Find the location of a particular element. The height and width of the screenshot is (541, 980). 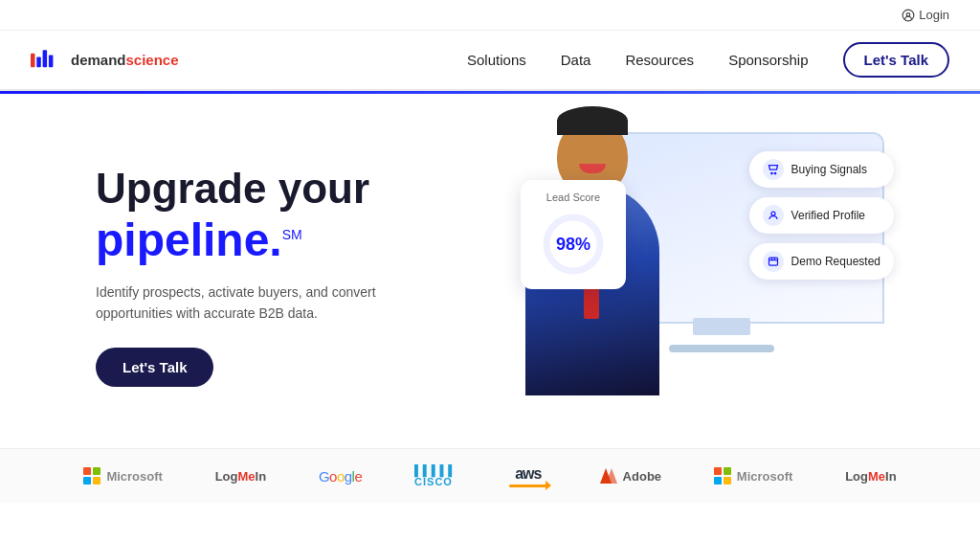

score-circle: 98% is located at coordinates (573, 244).